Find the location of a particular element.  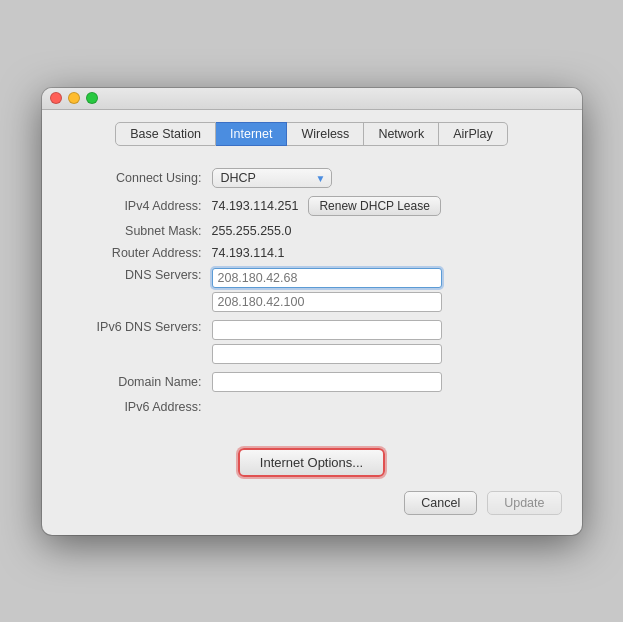

action-row: Cancel Update is located at coordinates (312, 498).